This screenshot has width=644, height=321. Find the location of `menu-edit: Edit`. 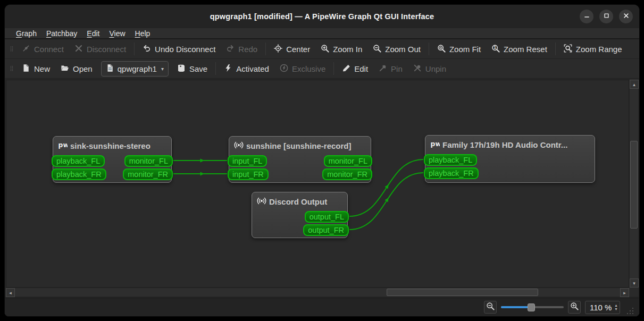

menu-edit: Edit is located at coordinates (93, 33).